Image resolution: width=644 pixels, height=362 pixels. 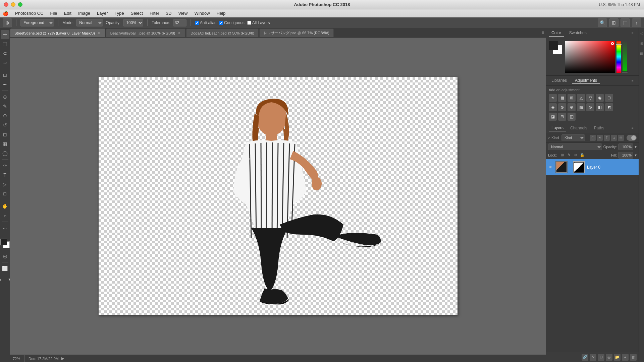 What do you see at coordinates (206, 23) in the screenshot?
I see `anti-alias-label: Anti-alias` at bounding box center [206, 23].